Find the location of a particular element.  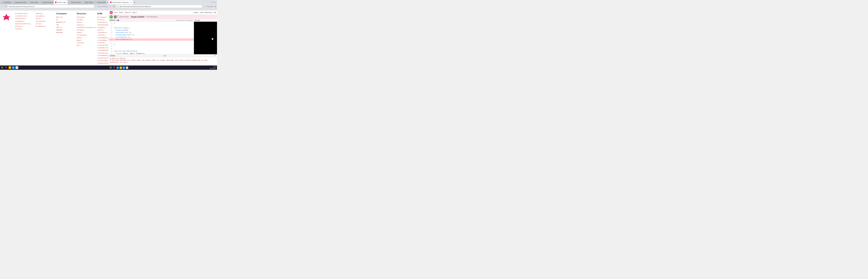

restore-btn: □ is located at coordinates (212, 3).